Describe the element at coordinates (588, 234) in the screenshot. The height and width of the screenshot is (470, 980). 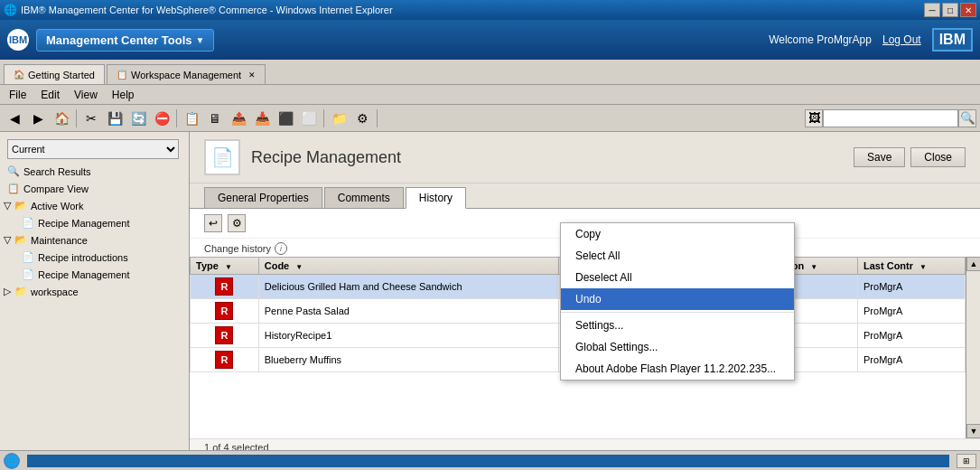
I see `ctx-copy-label: Copy` at that location.